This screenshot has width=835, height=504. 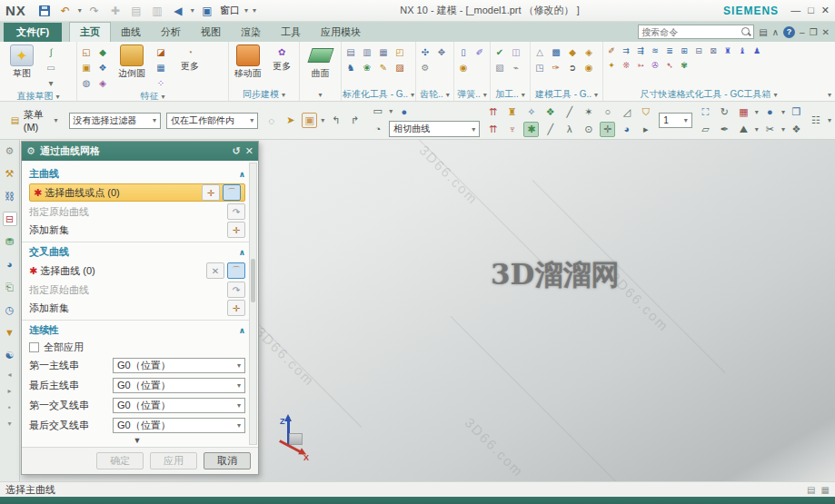 What do you see at coordinates (140, 151) in the screenshot?
I see `dialog-header: ⚙ 通过曲线网格 ↺ ✕` at bounding box center [140, 151].